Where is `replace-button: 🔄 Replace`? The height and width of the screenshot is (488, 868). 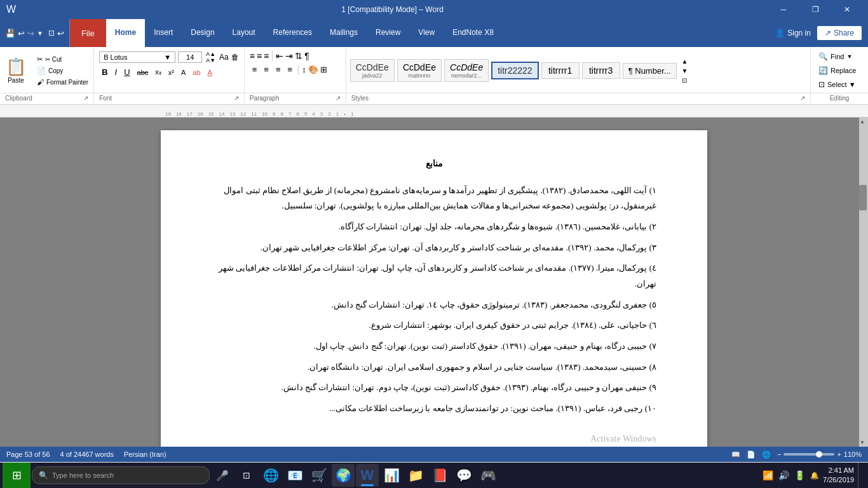
replace-button: 🔄 Replace is located at coordinates (839, 71).